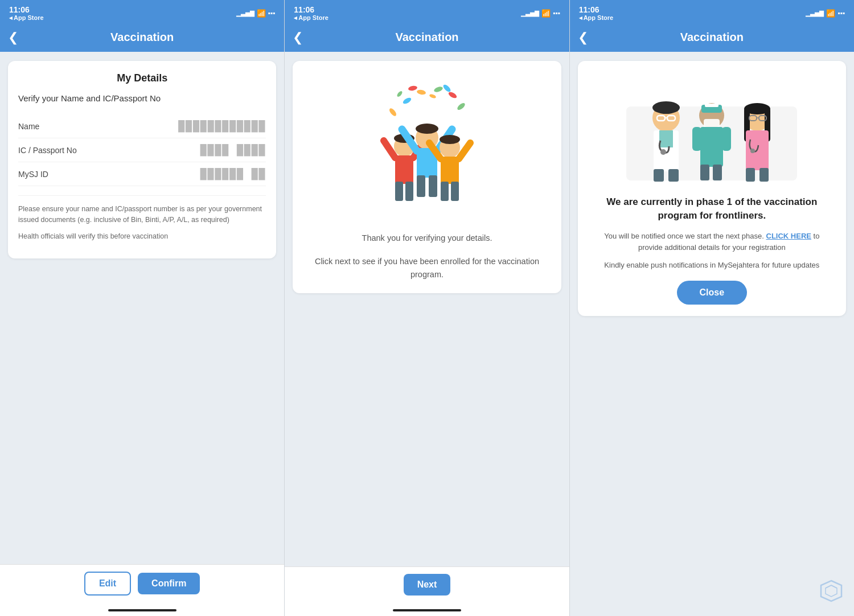 The height and width of the screenshot is (616, 854). Describe the element at coordinates (826, 14) in the screenshot. I see `status-icons-3: ▁▃▅▇ 📶 ▪▪▪` at that location.